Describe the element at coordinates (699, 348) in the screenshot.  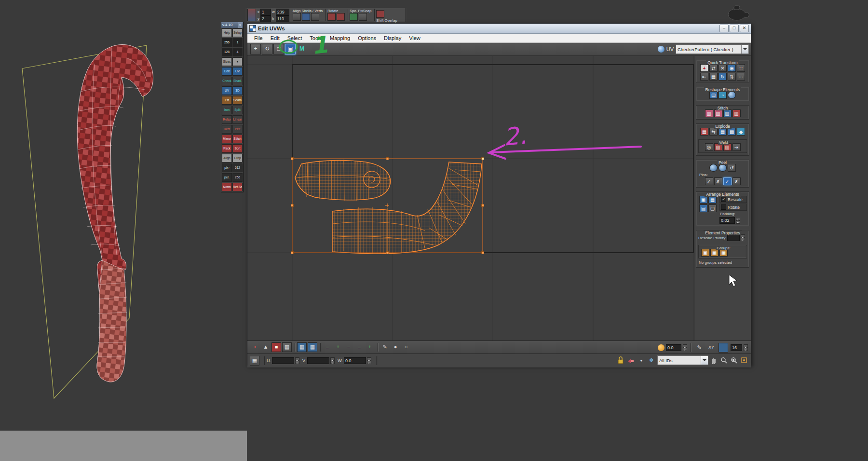
I see `falloff-brush-button: ✎` at that location.